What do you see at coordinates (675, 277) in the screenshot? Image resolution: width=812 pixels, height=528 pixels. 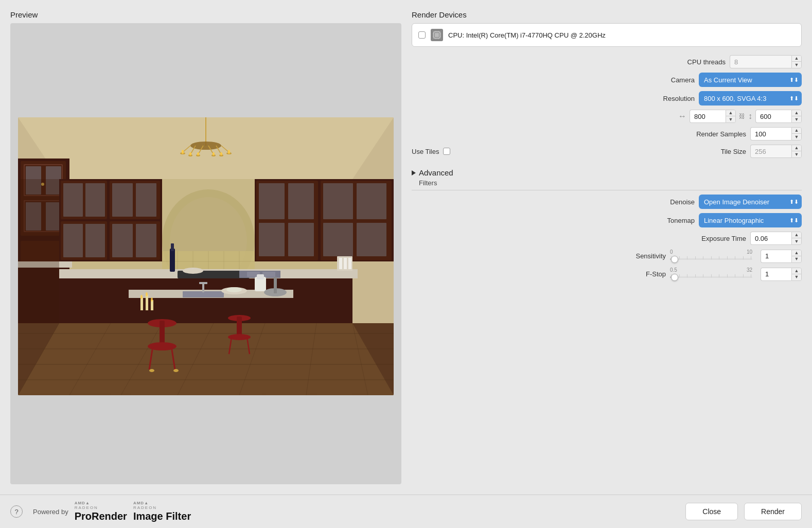 I see `fstop-thumb` at bounding box center [675, 277].